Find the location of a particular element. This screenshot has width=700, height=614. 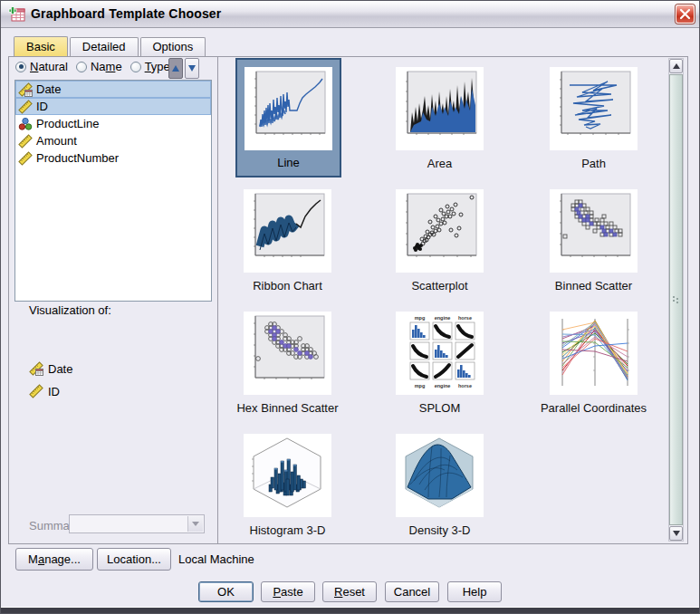

template-label: Ribbon Chart is located at coordinates (288, 286).